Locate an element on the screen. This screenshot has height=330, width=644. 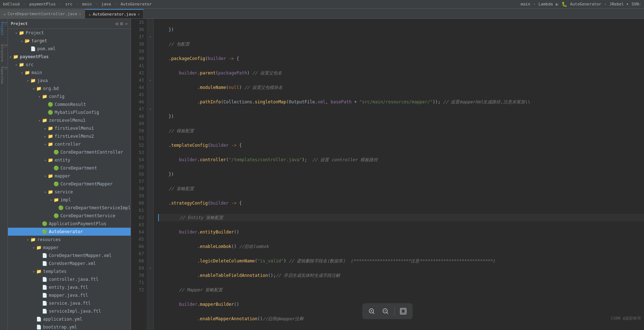
tree-item: 📁 controller is located at coordinates (69, 144).